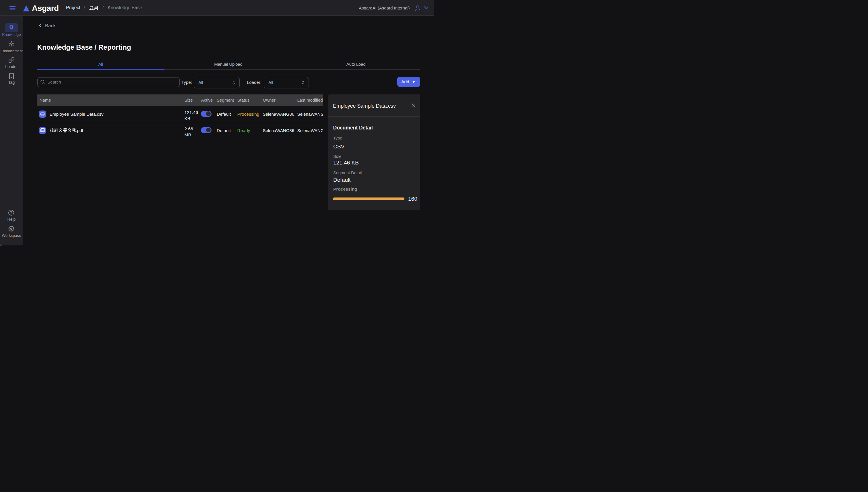  I want to click on svg-text: CSV, so click(43, 114).